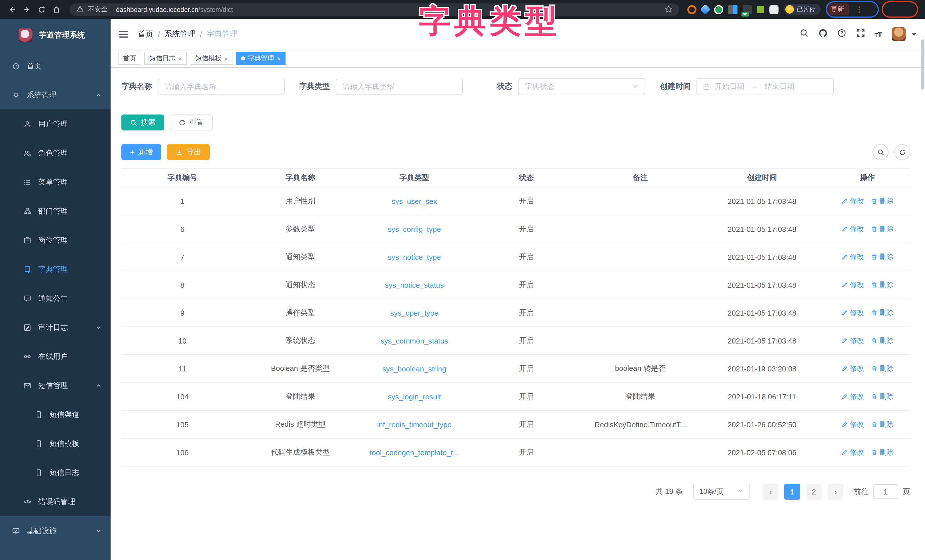  I want to click on dict-type-link: tool_codegen_template_t..., so click(414, 453).